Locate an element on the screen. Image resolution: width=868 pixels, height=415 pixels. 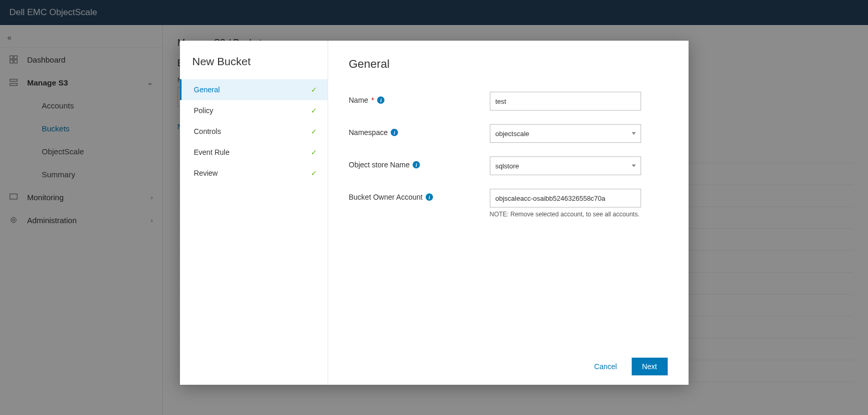
modal-title: New Bucket is located at coordinates (254, 62).